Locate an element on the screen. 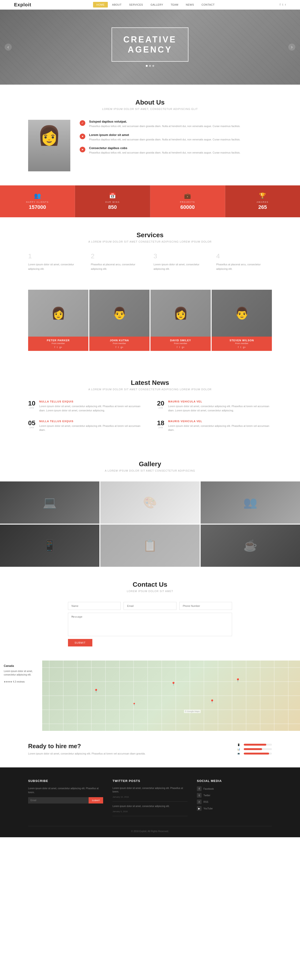 The image size is (300, 980). nav-home: Home is located at coordinates (100, 5).